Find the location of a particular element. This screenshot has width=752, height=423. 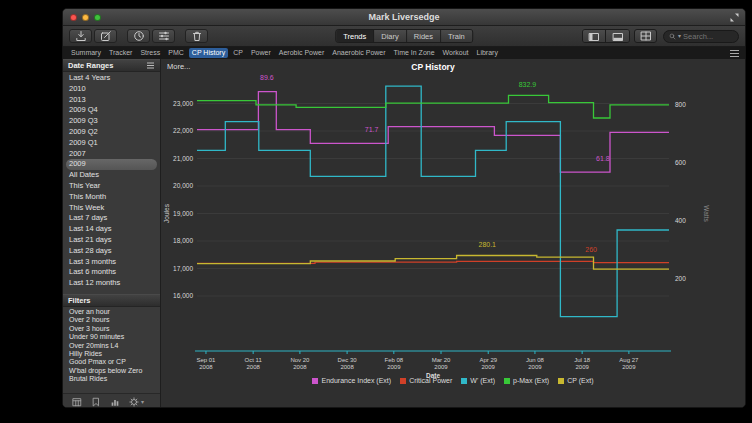

sidebar-item-this-month: This Month is located at coordinates (112, 198).